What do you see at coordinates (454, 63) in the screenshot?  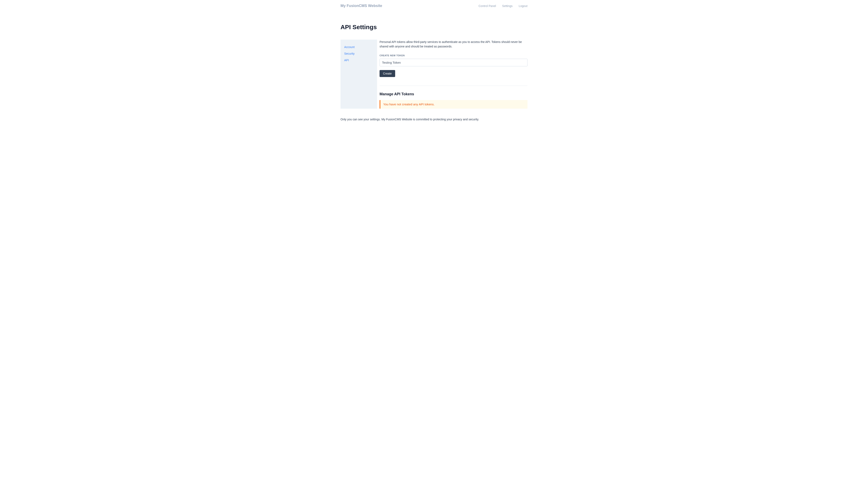 I see `token-name-input` at bounding box center [454, 63].